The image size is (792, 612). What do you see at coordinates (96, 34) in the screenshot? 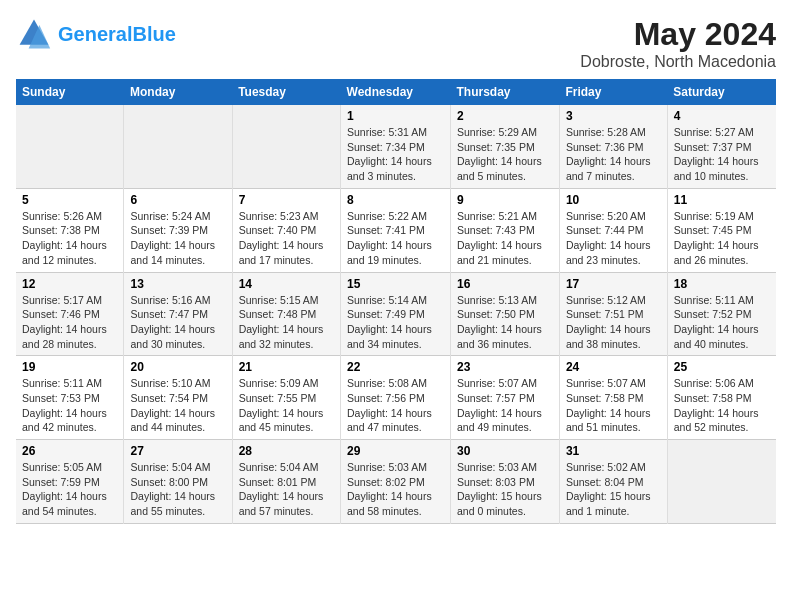
I see `logo: GeneralBlue` at bounding box center [96, 34].